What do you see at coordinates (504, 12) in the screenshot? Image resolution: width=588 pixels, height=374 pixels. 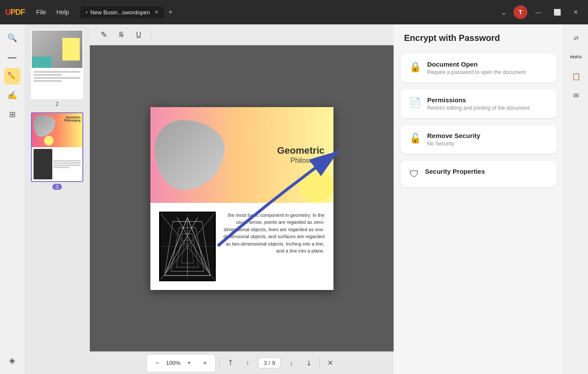 I see `chevron-down-icon: ⌄` at bounding box center [504, 12].